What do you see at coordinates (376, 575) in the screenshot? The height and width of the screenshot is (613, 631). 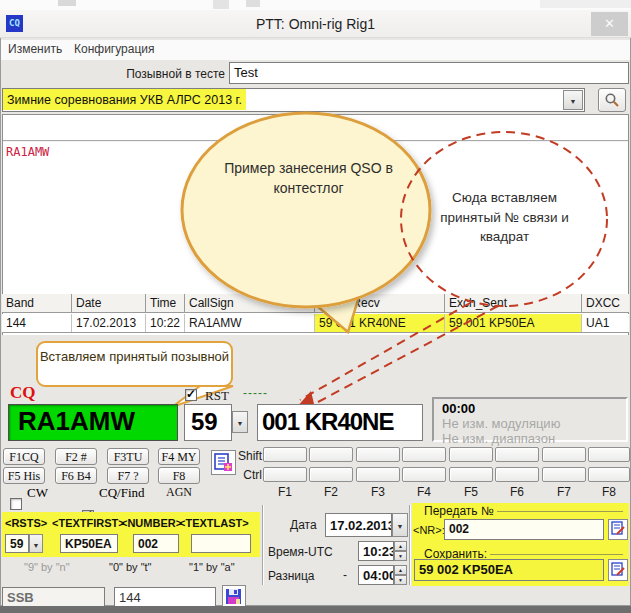 I see `diff-input: 04:00` at bounding box center [376, 575].